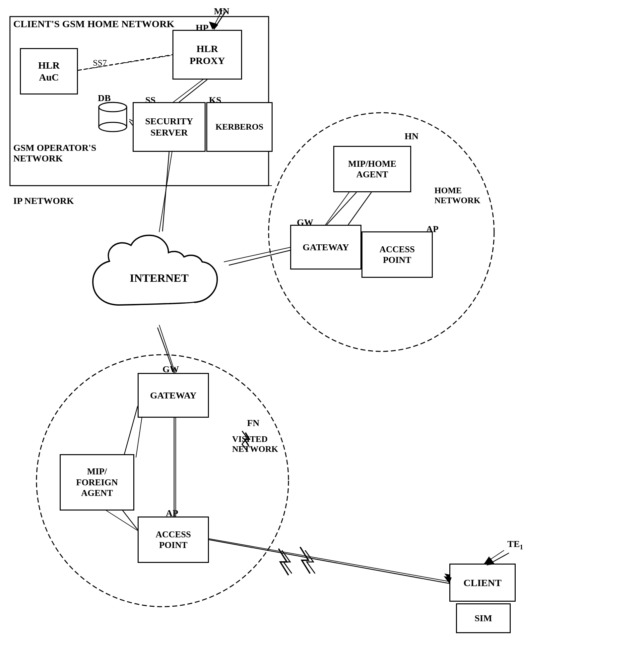 The height and width of the screenshot is (667, 644). Describe the element at coordinates (372, 169) in the screenshot. I see `mip-home-agent-box: MIP/HOMEAGENT` at that location.